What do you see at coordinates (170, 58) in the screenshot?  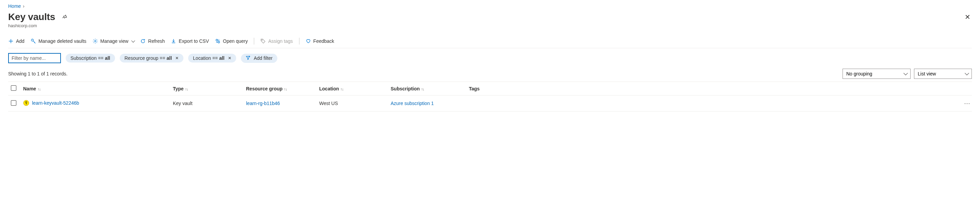 I see `filter-rg-value: all` at bounding box center [170, 58].